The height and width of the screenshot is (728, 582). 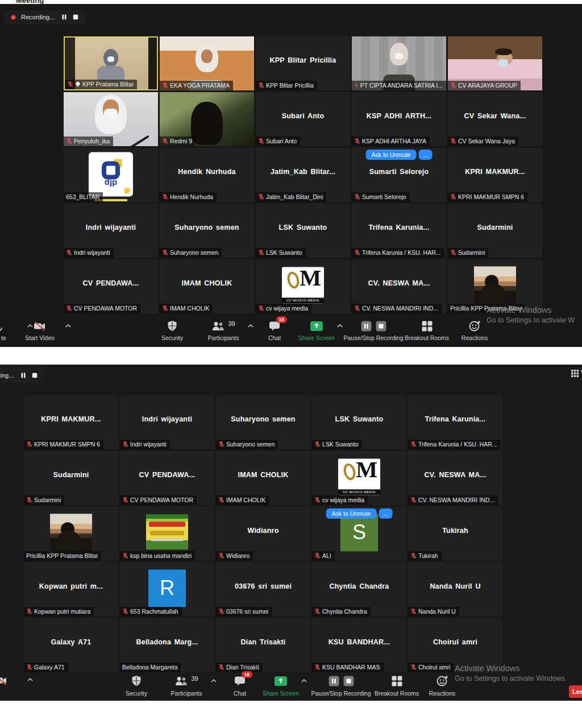 What do you see at coordinates (359, 586) in the screenshot?
I see `participant-display-name: Chyntia Chandra` at bounding box center [359, 586].